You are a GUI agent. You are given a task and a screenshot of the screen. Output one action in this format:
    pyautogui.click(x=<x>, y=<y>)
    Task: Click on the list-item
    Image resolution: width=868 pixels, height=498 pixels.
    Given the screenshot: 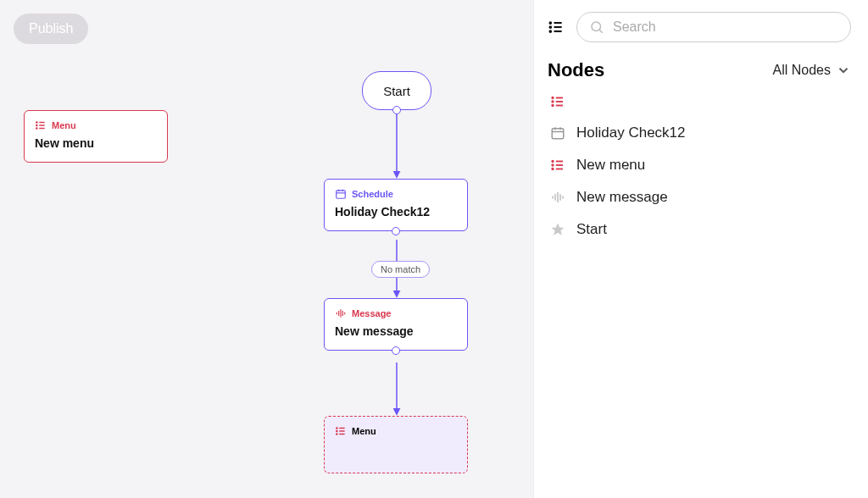 What is the action you would take?
    pyautogui.click(x=699, y=102)
    